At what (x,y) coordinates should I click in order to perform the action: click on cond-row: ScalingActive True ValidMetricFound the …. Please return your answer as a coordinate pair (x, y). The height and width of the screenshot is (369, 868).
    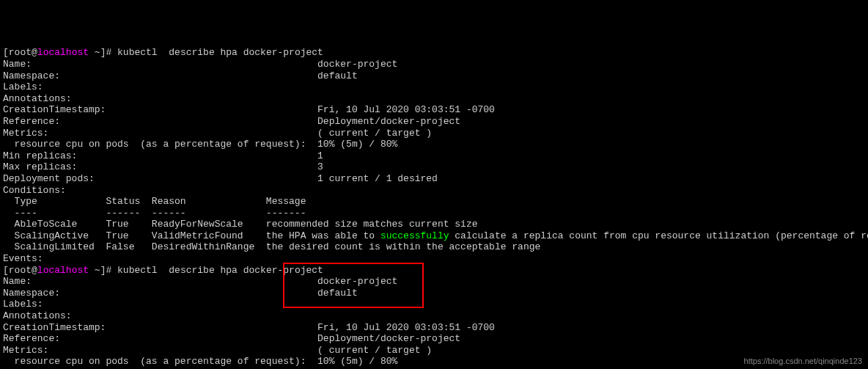
    Looking at the image, I should click on (434, 236).